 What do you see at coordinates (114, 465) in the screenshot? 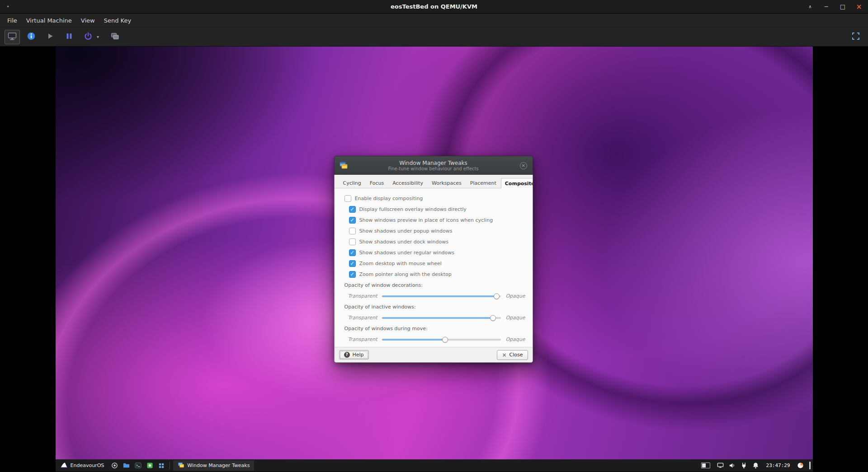
I see `browser-launcher-icon` at bounding box center [114, 465].